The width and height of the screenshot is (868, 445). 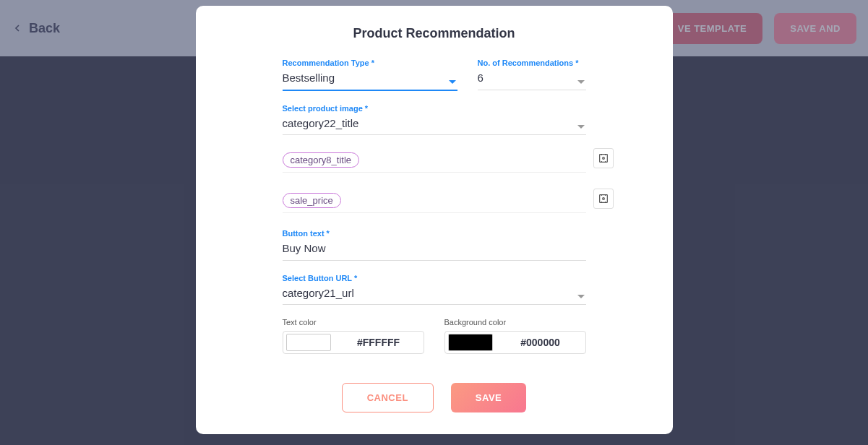 I want to click on cancel-button: CANCEL, so click(x=387, y=397).